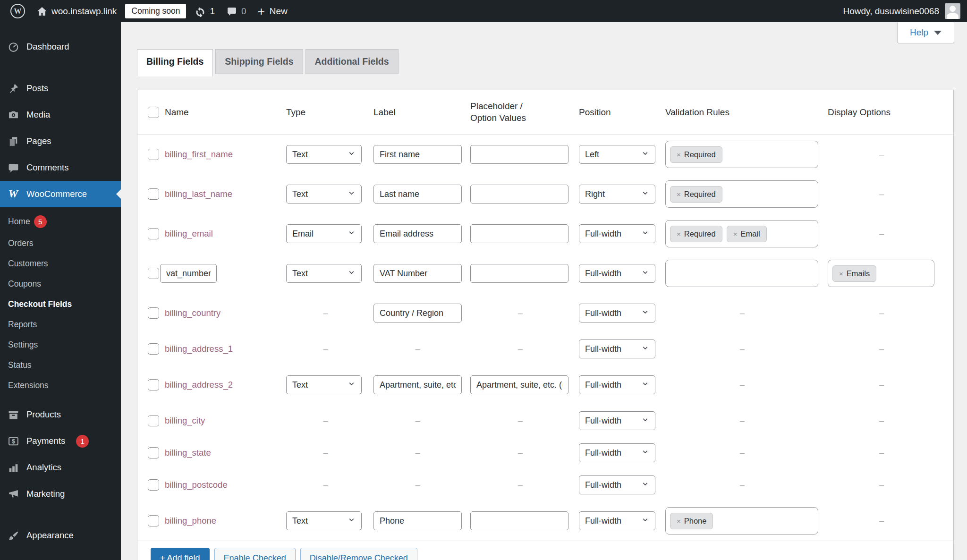 The width and height of the screenshot is (967, 560). I want to click on howdy-text: Howdy, dusuwisine0068, so click(891, 11).